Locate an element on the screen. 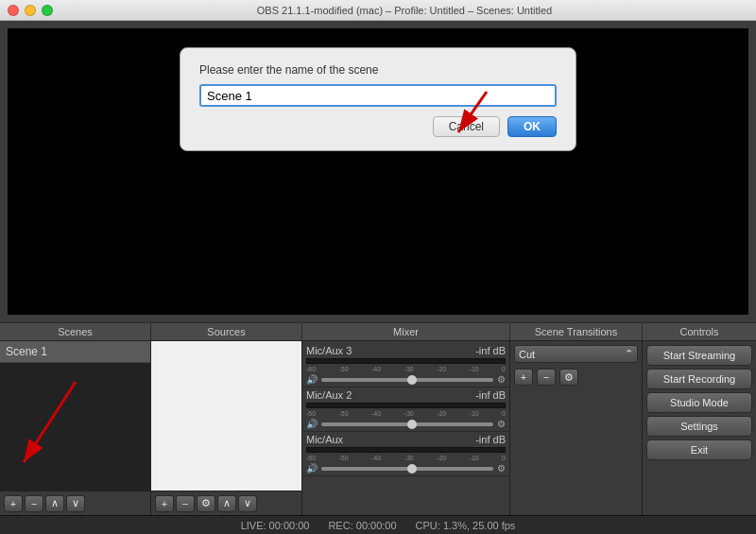 This screenshot has width=756, height=534. arrow-scene-svg is located at coordinates (57, 429).